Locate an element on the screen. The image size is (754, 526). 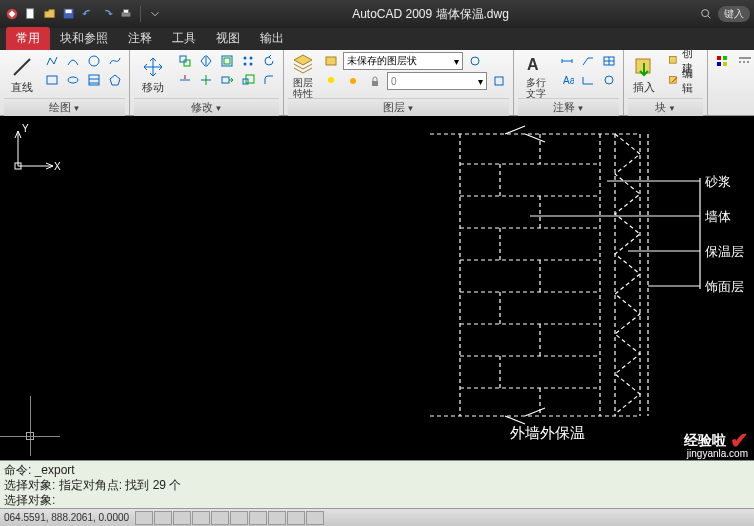
tab-annotate: 注释 is located at coordinates (140, 38).